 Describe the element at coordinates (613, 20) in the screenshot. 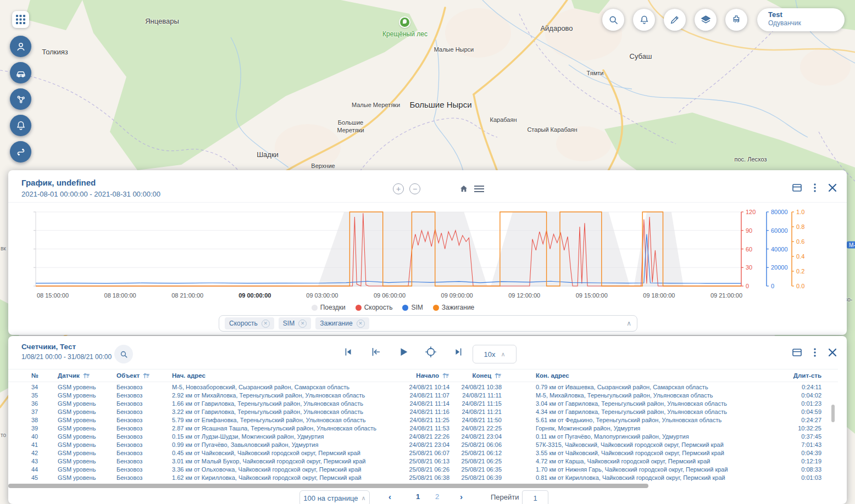

I see `map-search-button` at that location.